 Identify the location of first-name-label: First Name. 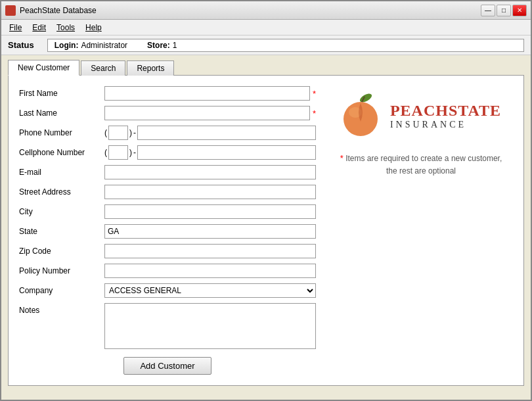
(62, 93).